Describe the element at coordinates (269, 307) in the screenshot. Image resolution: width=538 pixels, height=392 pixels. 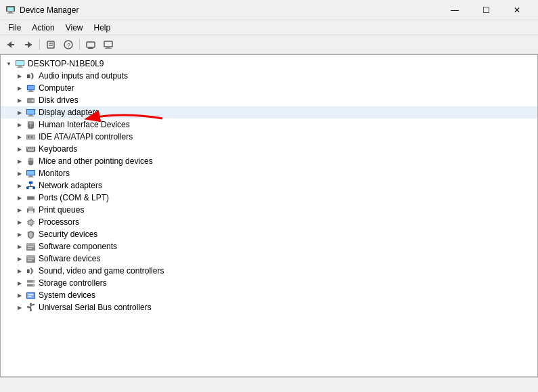
I see `tree-item-usb: ▶ Universal Serial Bus controllers` at that location.